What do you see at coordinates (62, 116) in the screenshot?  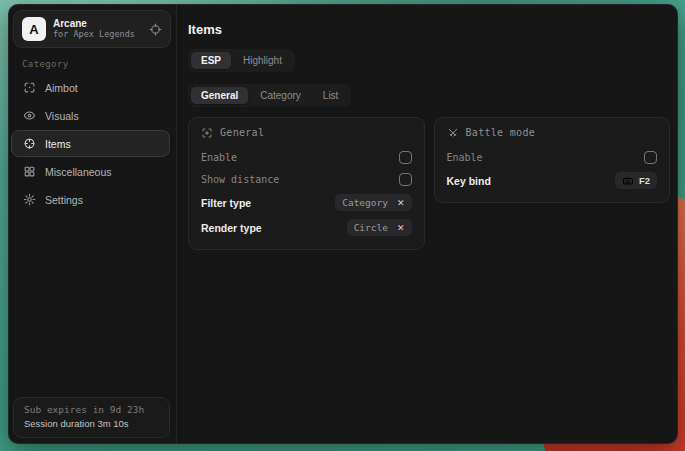 I see `sidebar-item-label: Visuals` at bounding box center [62, 116].